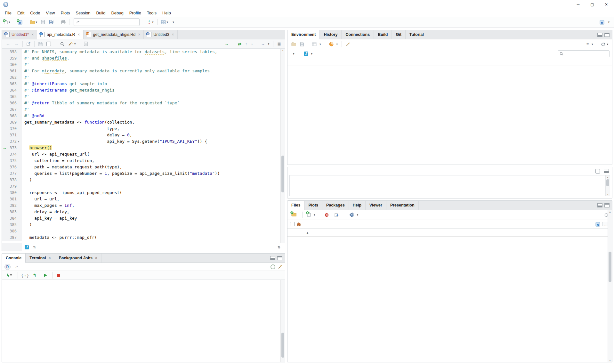 This screenshot has width=614, height=364. What do you see at coordinates (303, 35) in the screenshot?
I see `tab-environment: Environment` at bounding box center [303, 35].